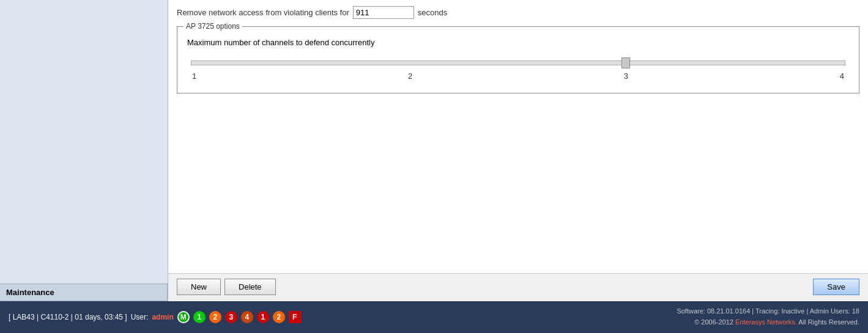 This screenshot has width=868, height=333. What do you see at coordinates (263, 12) in the screenshot?
I see `remove-access-label-before: Remove network access from violating cli…` at bounding box center [263, 12].